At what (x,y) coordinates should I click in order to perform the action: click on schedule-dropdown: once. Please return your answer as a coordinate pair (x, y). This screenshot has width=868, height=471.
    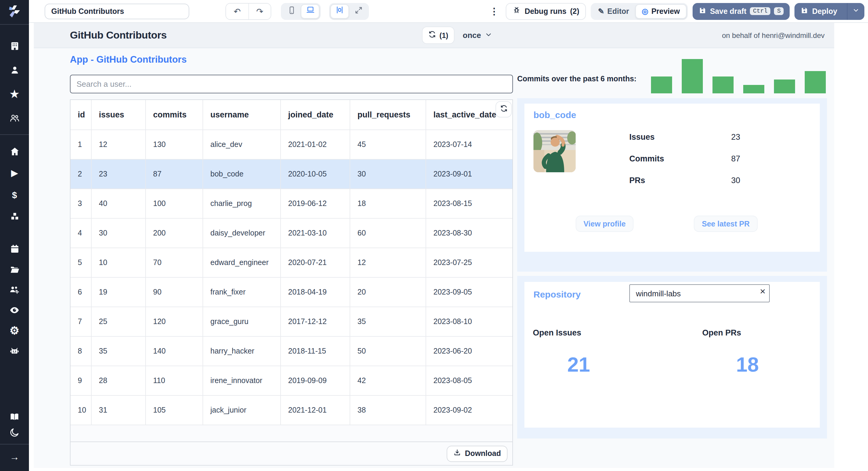
    Looking at the image, I should click on (477, 35).